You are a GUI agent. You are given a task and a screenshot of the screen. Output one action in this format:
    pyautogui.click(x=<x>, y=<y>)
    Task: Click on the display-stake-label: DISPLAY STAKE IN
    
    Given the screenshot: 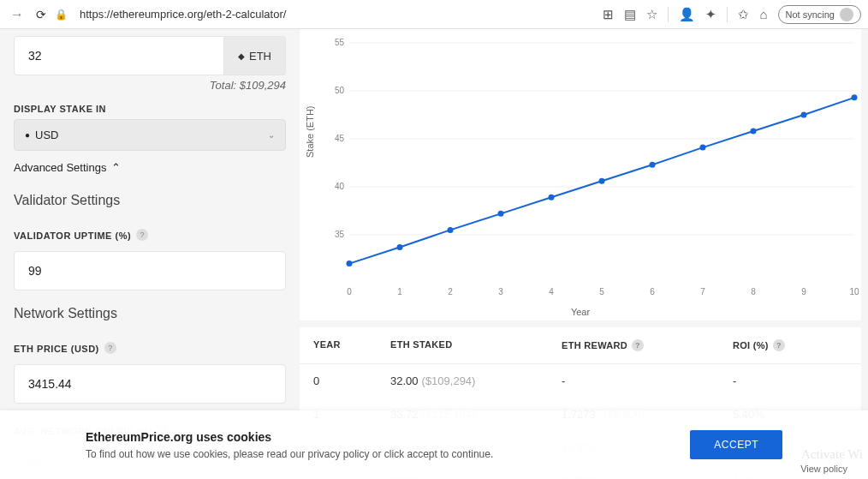 What is the action you would take?
    pyautogui.click(x=150, y=109)
    